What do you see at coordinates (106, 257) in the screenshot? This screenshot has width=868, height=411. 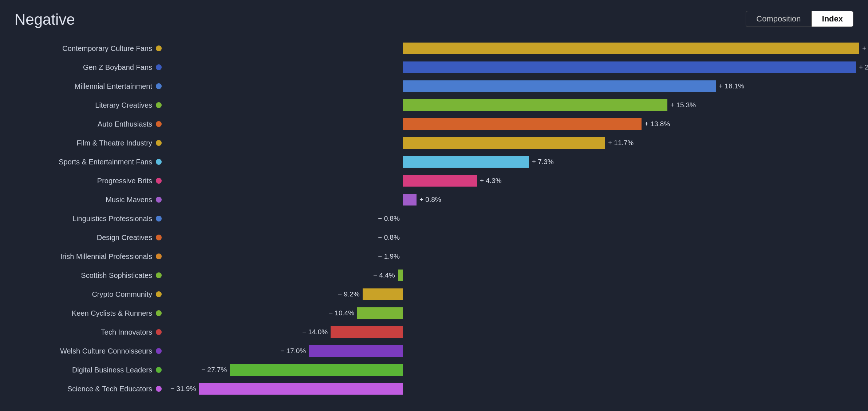 I see `row-label: Irish Millennial Professionals` at bounding box center [106, 257].